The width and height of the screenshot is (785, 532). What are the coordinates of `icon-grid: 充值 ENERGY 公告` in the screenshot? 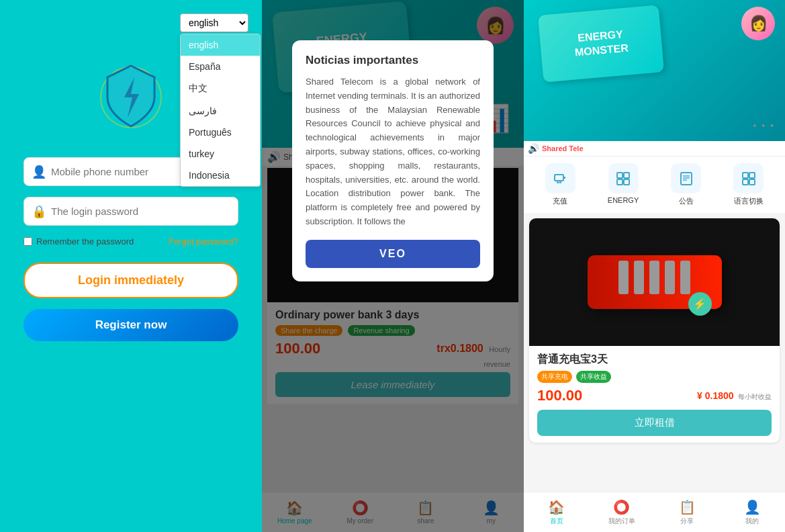 It's located at (654, 185).